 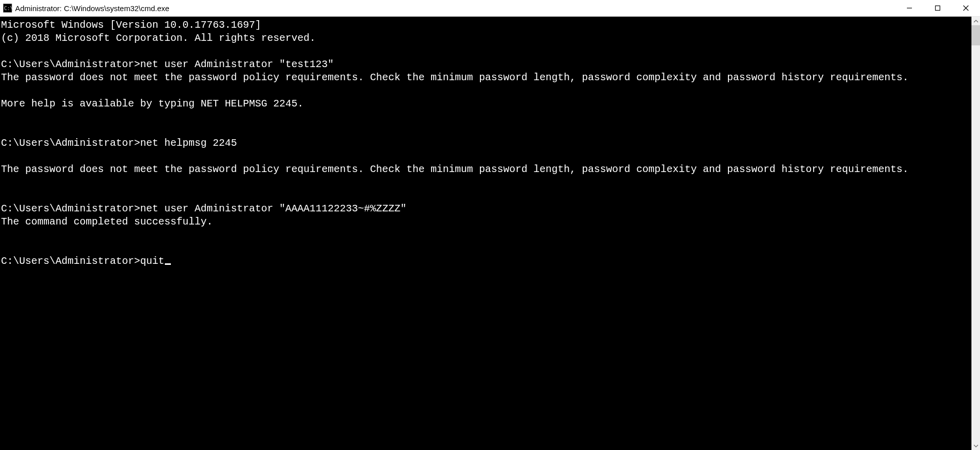 What do you see at coordinates (909, 8) in the screenshot?
I see `minimize-icon` at bounding box center [909, 8].